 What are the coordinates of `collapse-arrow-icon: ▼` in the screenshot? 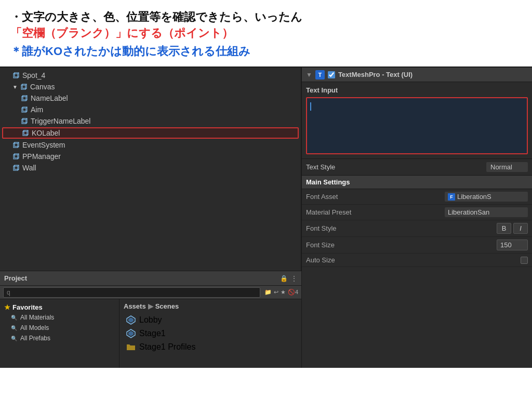 It's located at (309, 75).